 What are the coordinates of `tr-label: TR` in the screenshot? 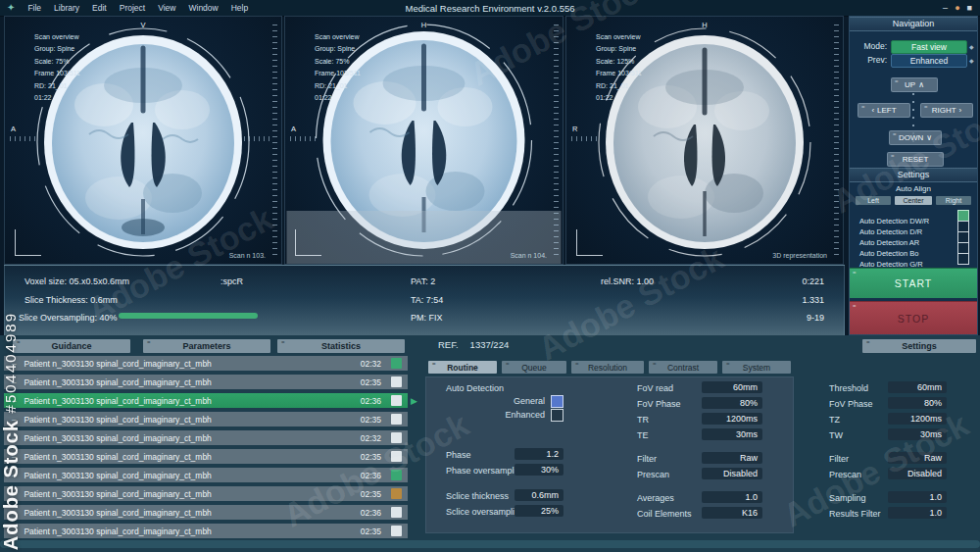 It's located at (643, 420).